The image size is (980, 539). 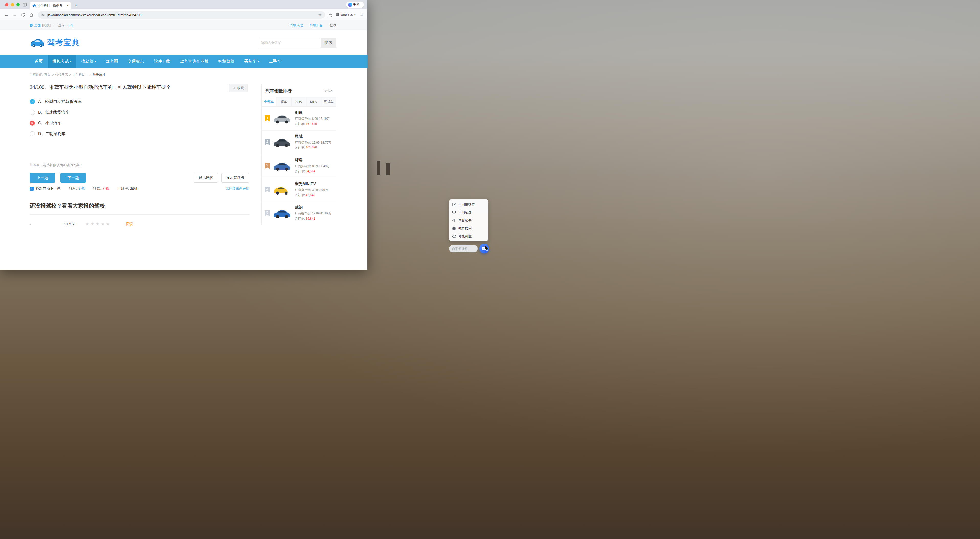 What do you see at coordinates (7, 15) in the screenshot?
I see `back-button: ←` at bounding box center [7, 15].